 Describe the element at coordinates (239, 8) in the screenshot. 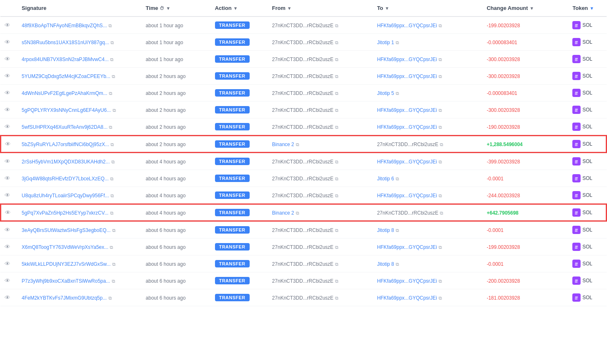

I see `col-header-action: Action ▼` at that location.